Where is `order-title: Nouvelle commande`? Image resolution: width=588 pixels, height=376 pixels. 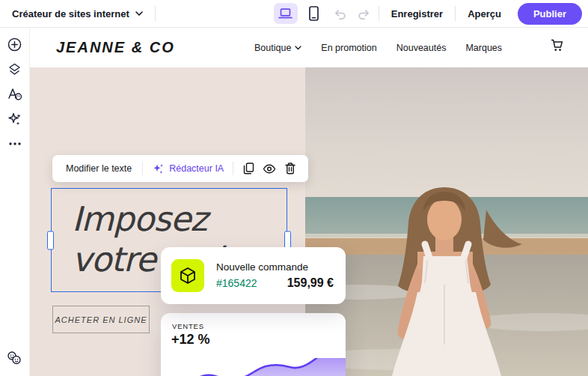 order-title: Nouvelle commande is located at coordinates (275, 267).